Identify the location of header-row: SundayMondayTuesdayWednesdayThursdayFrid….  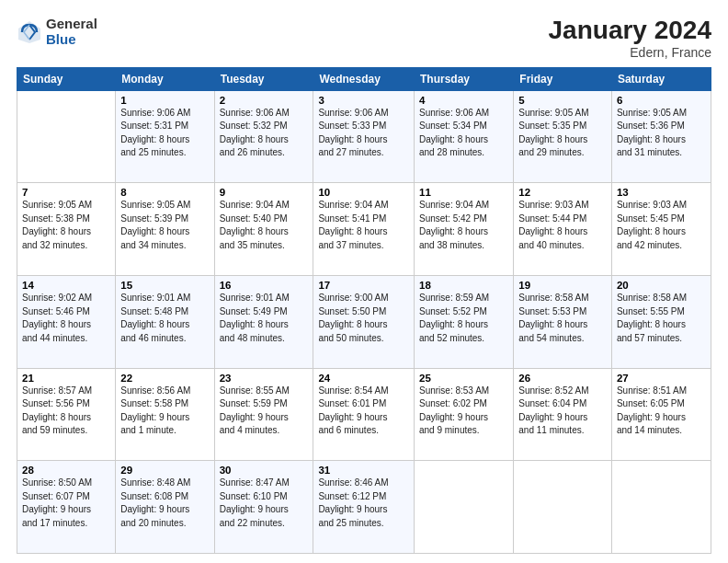
(364, 79).